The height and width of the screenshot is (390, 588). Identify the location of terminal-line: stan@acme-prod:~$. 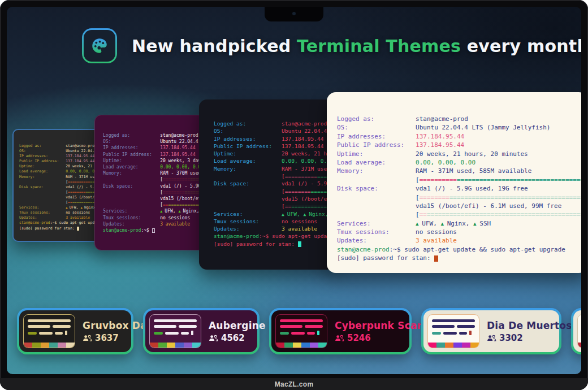
(154, 231).